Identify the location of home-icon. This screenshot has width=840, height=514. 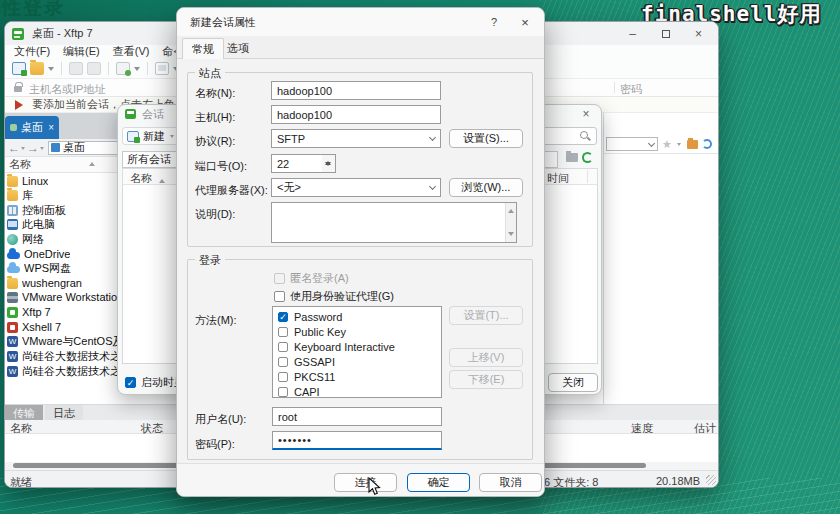
(692, 144).